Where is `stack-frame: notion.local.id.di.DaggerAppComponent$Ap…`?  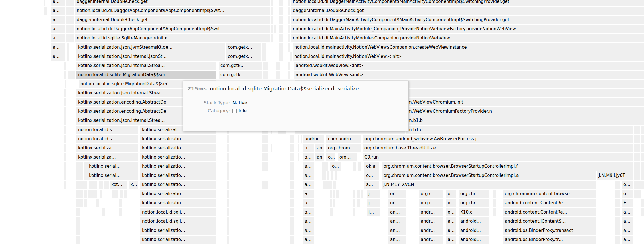 stack-frame: notion.local.id.di.DaggerAppComponent$Ap… is located at coordinates (173, 11).